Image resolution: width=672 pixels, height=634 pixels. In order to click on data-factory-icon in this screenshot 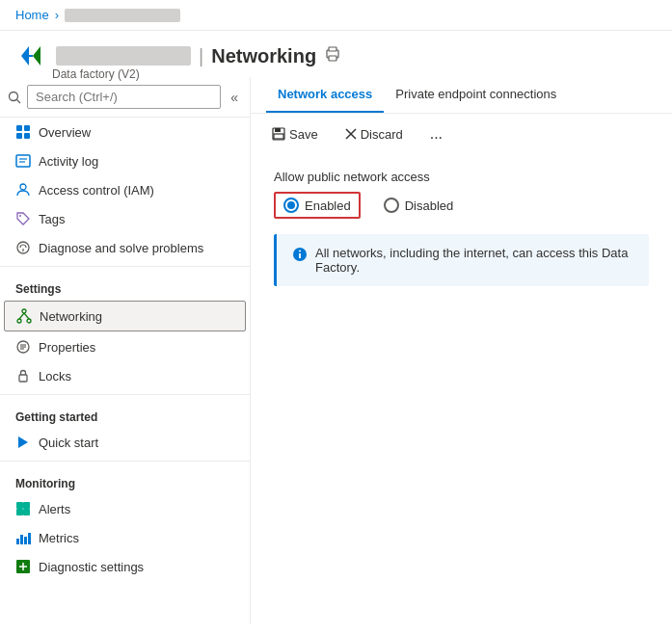, I will do `click(31, 56)`.